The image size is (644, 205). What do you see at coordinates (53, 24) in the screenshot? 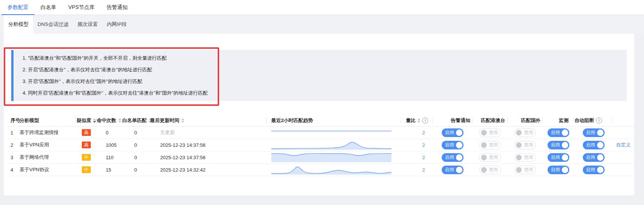
I see `sub-tab-1: DNS会话过滤` at bounding box center [53, 24].